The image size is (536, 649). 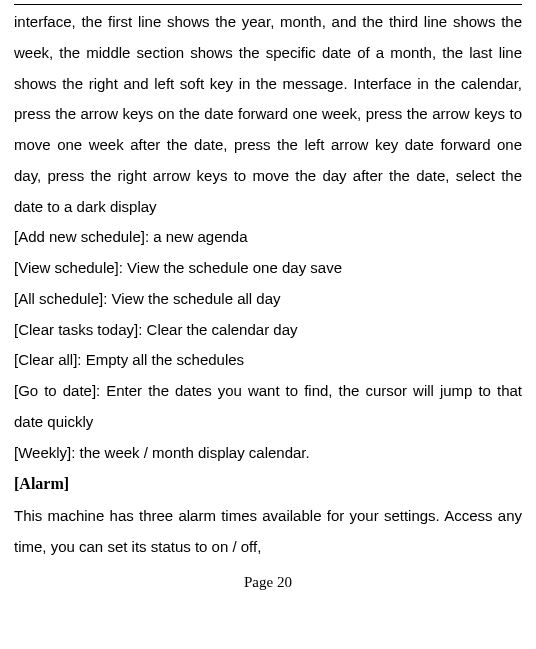 I want to click on menu-item-clear-all: [Clear all]: Empty all the schedules, so click(x=268, y=360).